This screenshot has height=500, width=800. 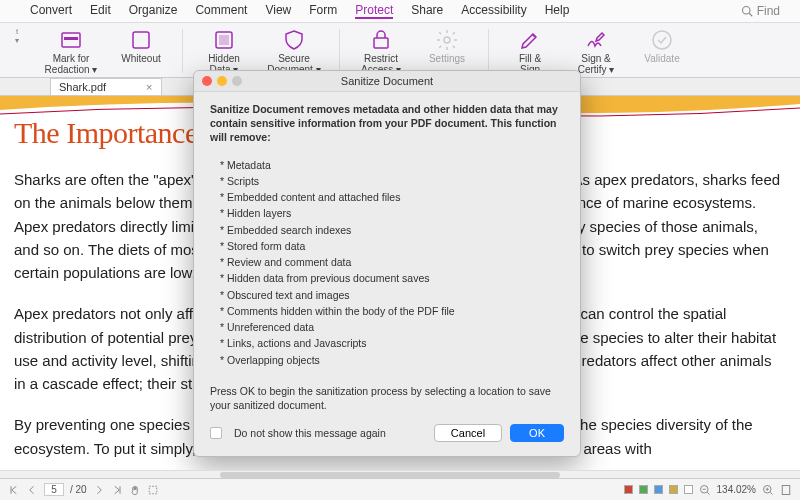 I want to click on prev-page-icon, so click(x=32, y=490).